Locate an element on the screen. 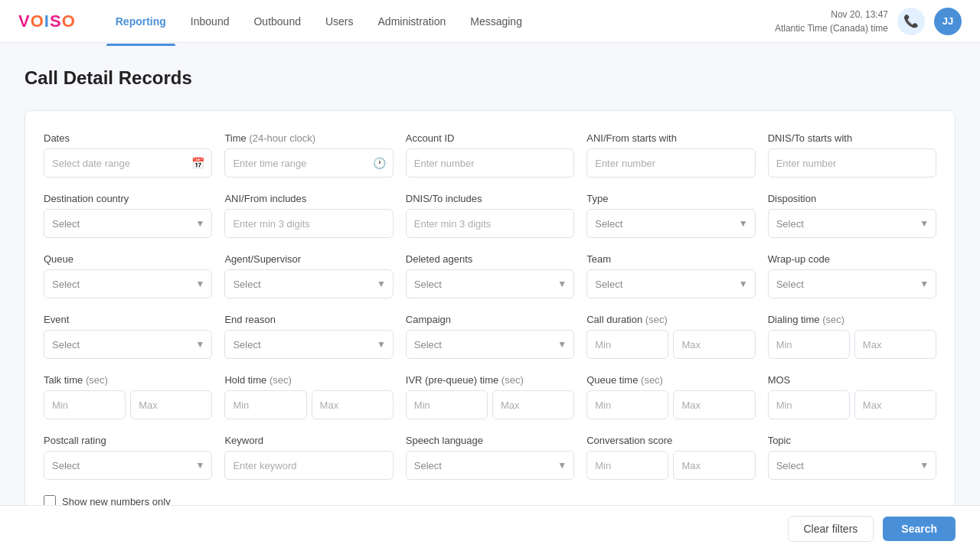  time-input is located at coordinates (309, 163).